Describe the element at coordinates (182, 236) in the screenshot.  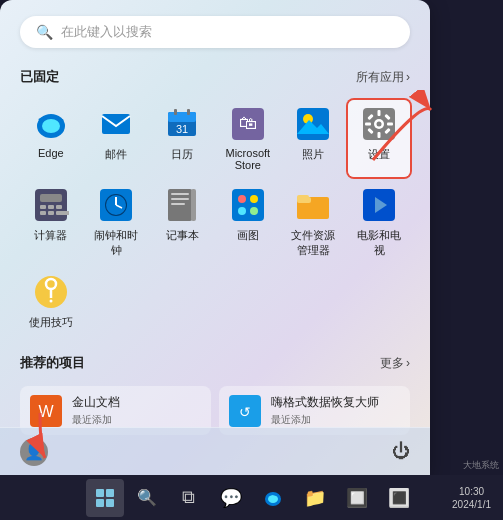
I see `notepad-label: 记事本` at that location.